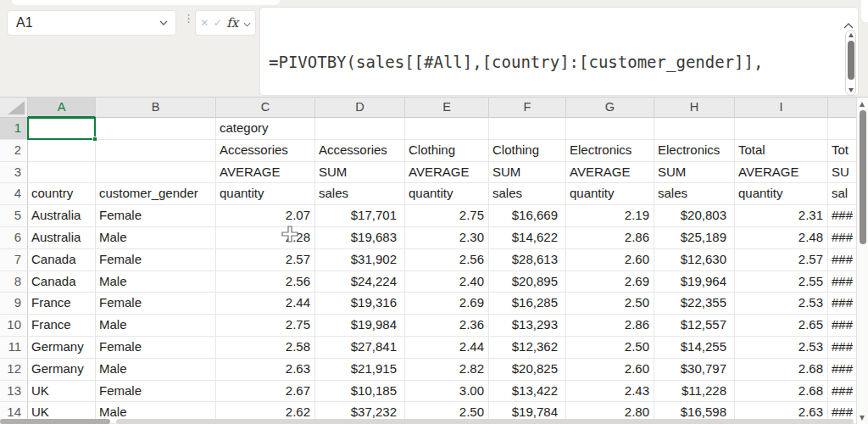 This screenshot has width=868, height=424. I want to click on cell-A2, so click(62, 151).